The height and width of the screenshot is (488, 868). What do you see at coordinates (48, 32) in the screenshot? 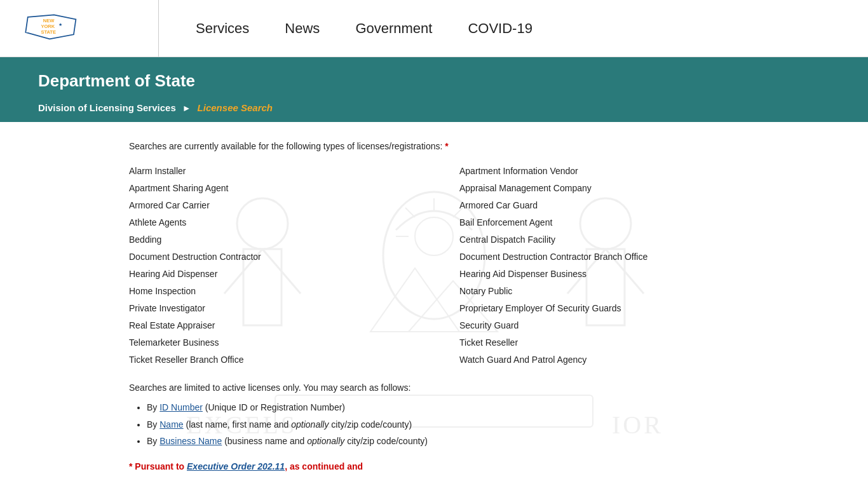
I see `svg-text: STATE` at bounding box center [48, 32].